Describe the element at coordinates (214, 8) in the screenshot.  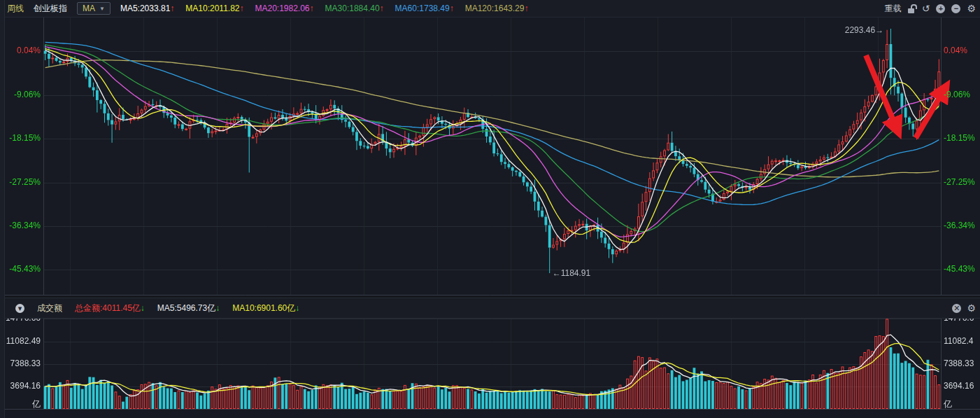
I see `ma-readout-1: MA10:2011.82↑` at that location.